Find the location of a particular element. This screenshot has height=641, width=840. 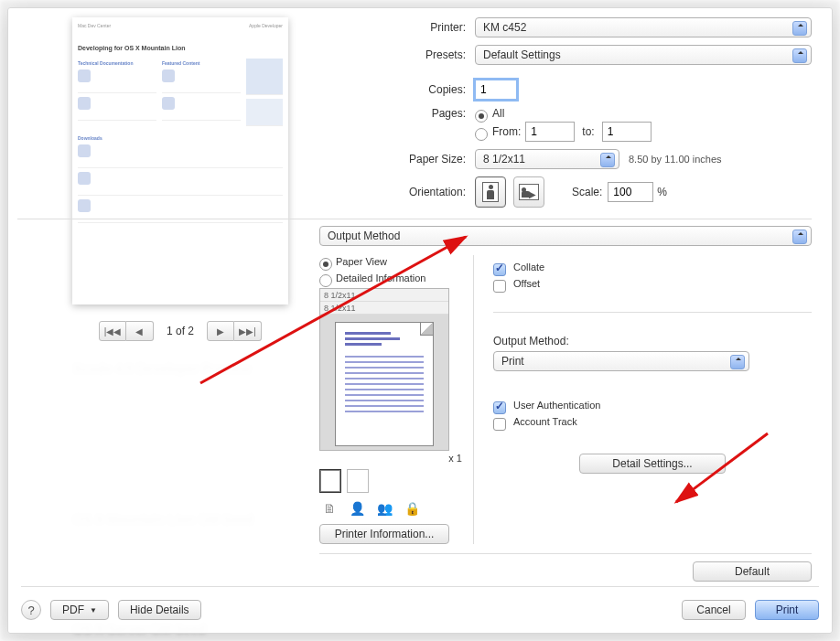

paper-view-radio is located at coordinates (326, 264).